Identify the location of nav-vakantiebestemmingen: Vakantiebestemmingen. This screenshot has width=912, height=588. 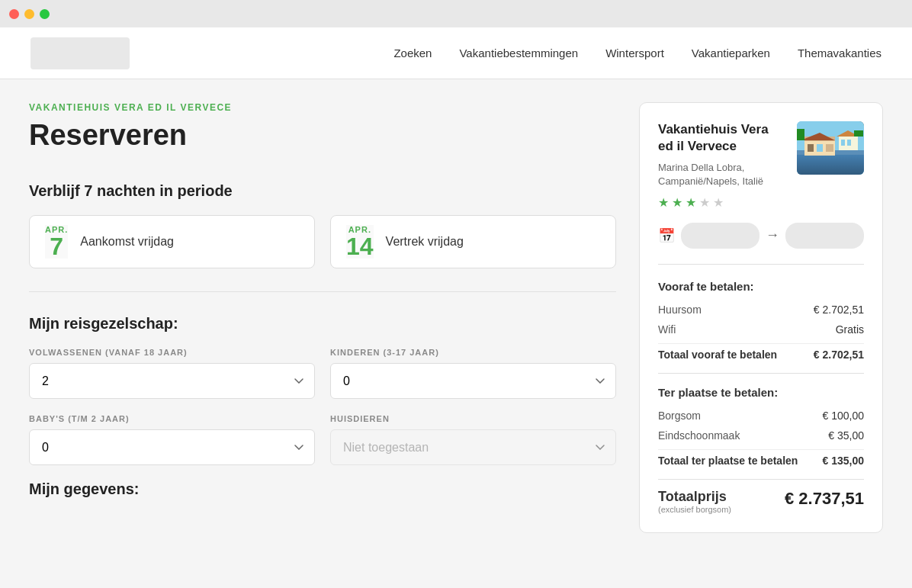
(519, 53).